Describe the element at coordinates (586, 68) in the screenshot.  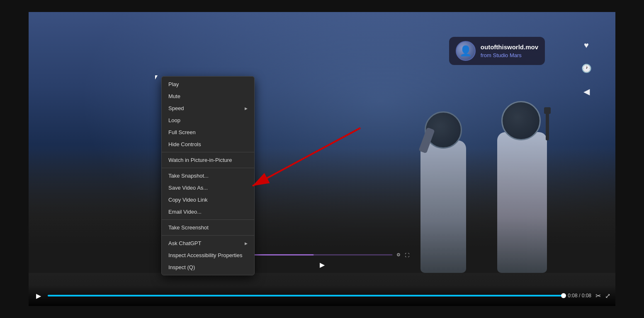
I see `right-sidebar-icons: ♥ 🕐 ◀` at that location.